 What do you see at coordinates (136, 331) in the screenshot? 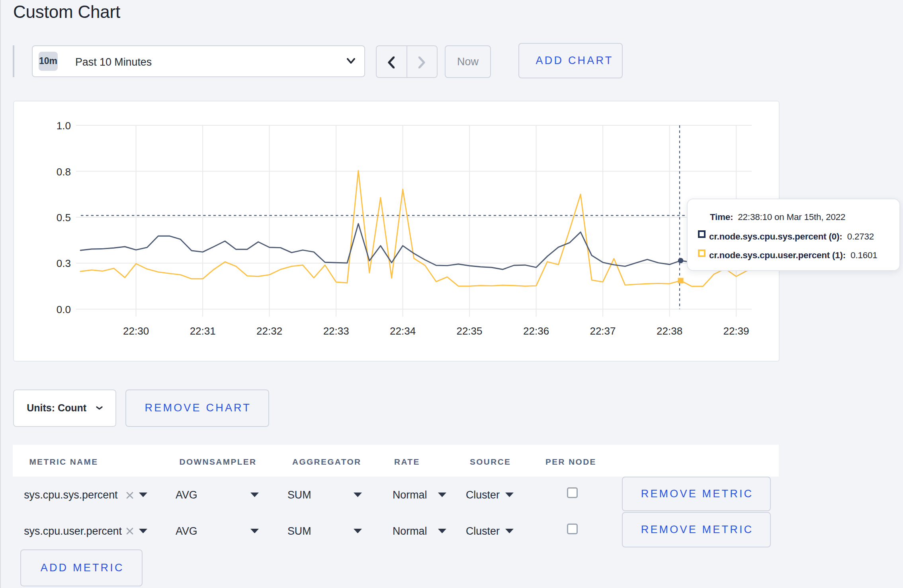
I see `svg-text: 22:30` at bounding box center [136, 331].